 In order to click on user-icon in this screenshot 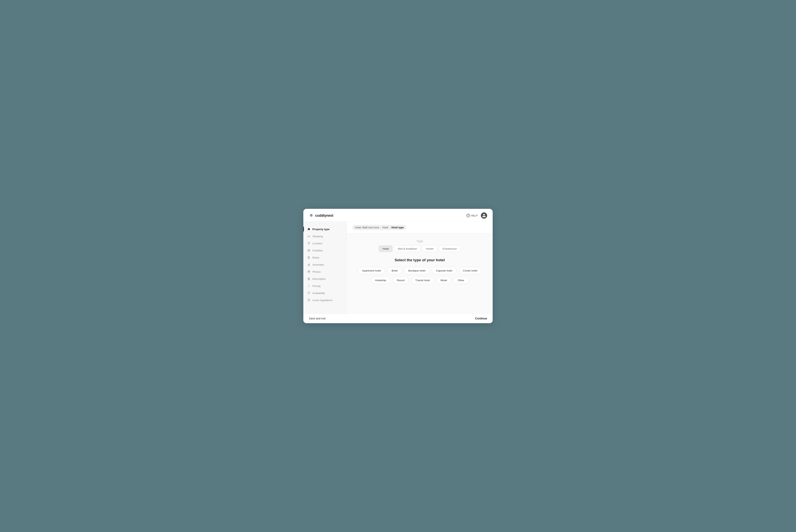, I will do `click(484, 215)`.